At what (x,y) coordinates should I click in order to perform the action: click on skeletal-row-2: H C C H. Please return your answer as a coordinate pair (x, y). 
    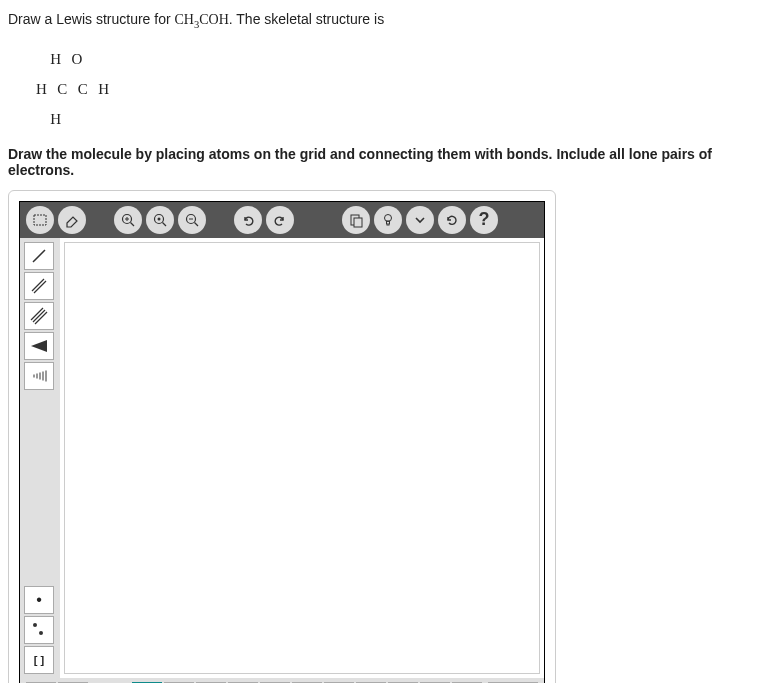
    Looking at the image, I should click on (402, 89).